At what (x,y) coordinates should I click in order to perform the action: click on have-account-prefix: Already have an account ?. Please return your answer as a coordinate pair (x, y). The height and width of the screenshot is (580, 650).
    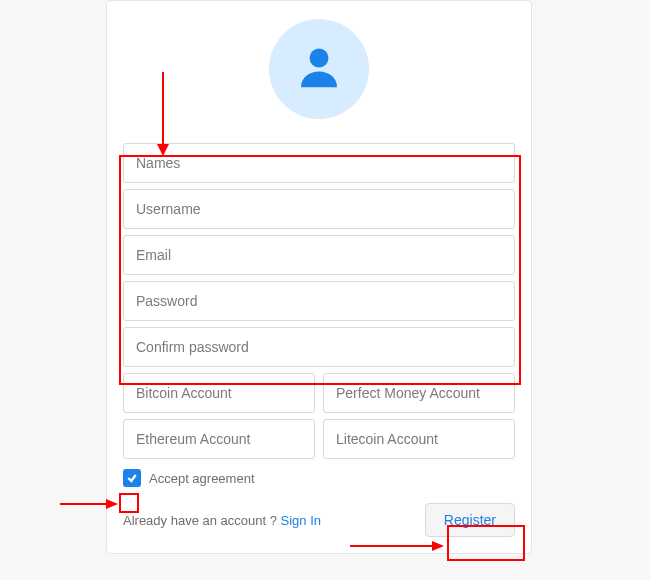
    Looking at the image, I should click on (202, 520).